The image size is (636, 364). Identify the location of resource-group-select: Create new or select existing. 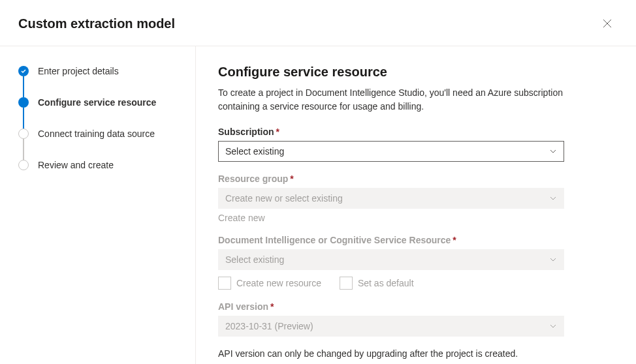
(391, 198).